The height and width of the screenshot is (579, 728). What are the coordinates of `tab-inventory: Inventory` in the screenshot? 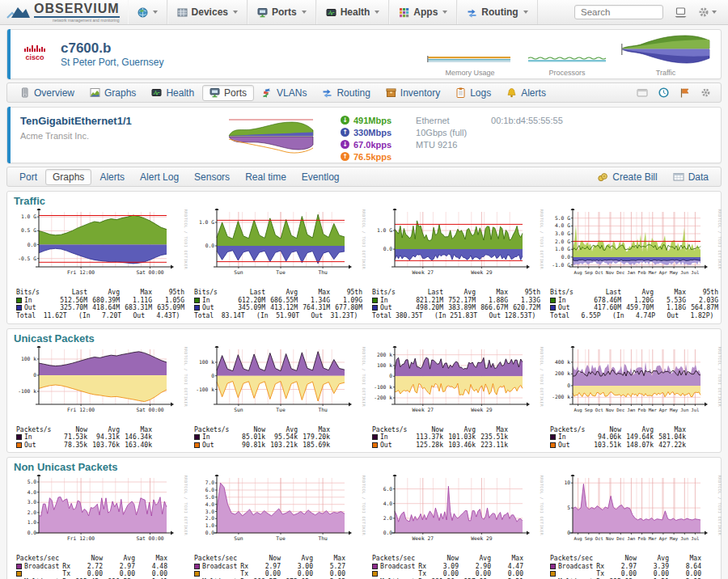 It's located at (413, 93).